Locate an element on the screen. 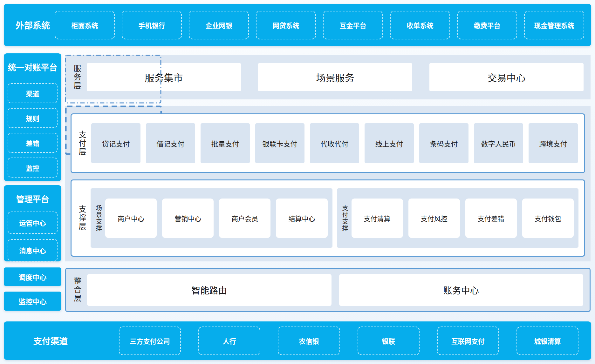 This screenshot has height=364, width=595. service-node: 服务集市 is located at coordinates (164, 77).